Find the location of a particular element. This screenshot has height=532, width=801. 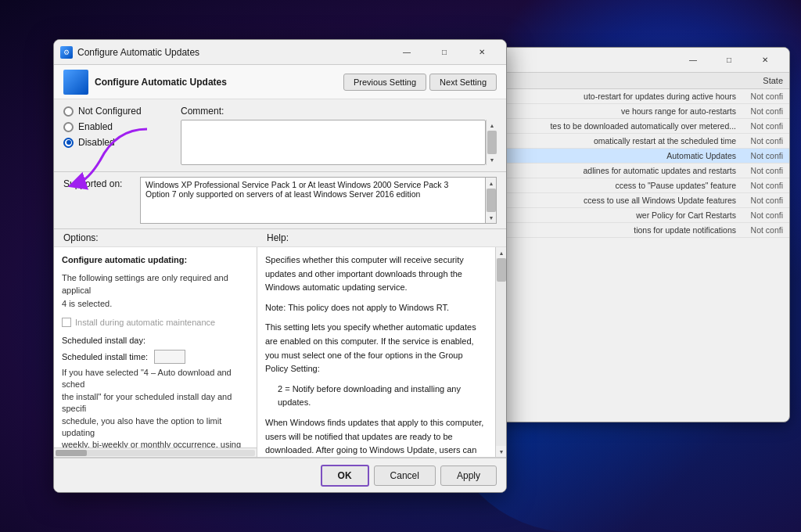

comment-scroll-thumb is located at coordinates (492, 142).